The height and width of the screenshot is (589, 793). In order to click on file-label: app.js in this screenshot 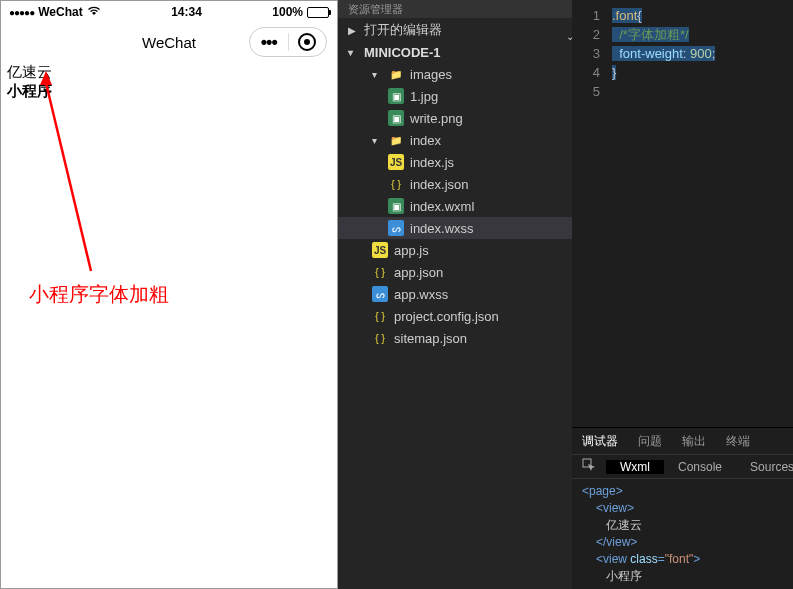, I will do `click(412, 250)`.